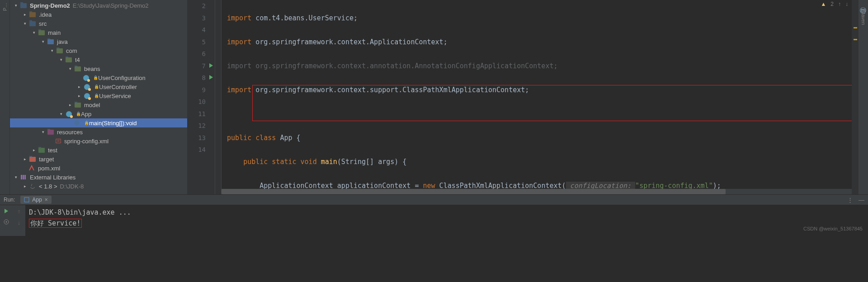 This screenshot has width=868, height=282. Describe the element at coordinates (832, 4) in the screenshot. I see `warning-count: 2` at that location.